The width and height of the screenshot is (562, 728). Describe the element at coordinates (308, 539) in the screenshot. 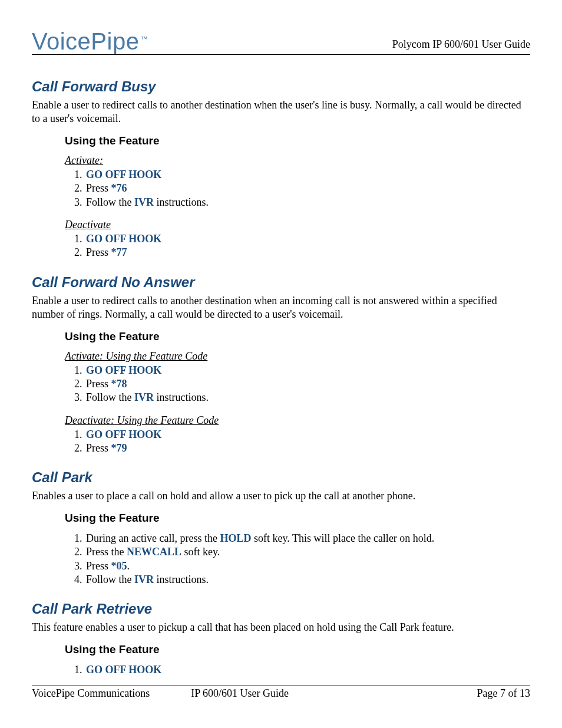

I see `step-item: During an active call, press the HOLD so…` at that location.